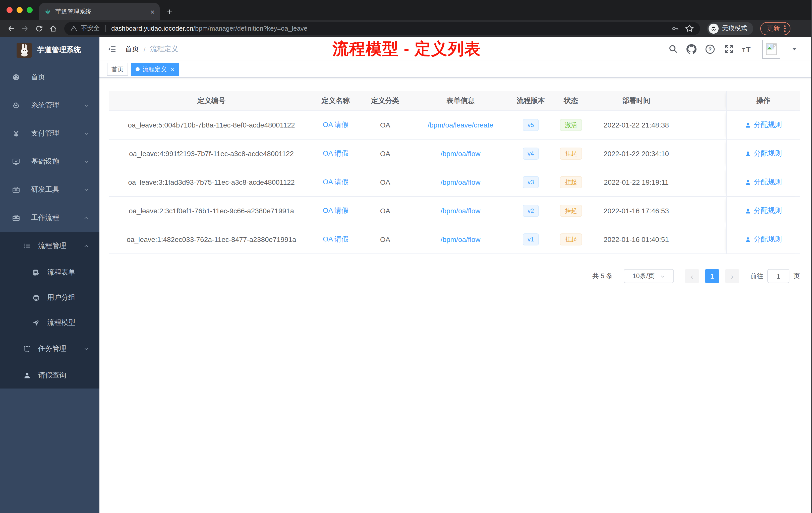  What do you see at coordinates (690, 28) in the screenshot?
I see `bookmark-star-icon` at bounding box center [690, 28].